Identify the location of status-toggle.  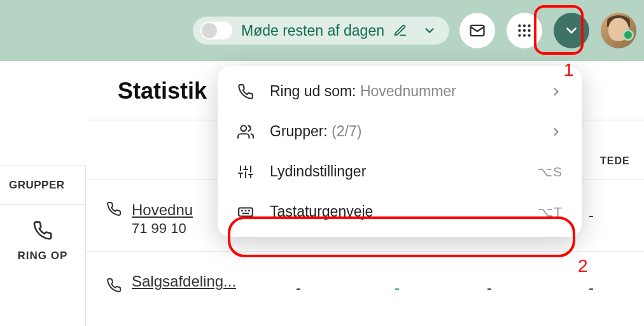
(216, 31).